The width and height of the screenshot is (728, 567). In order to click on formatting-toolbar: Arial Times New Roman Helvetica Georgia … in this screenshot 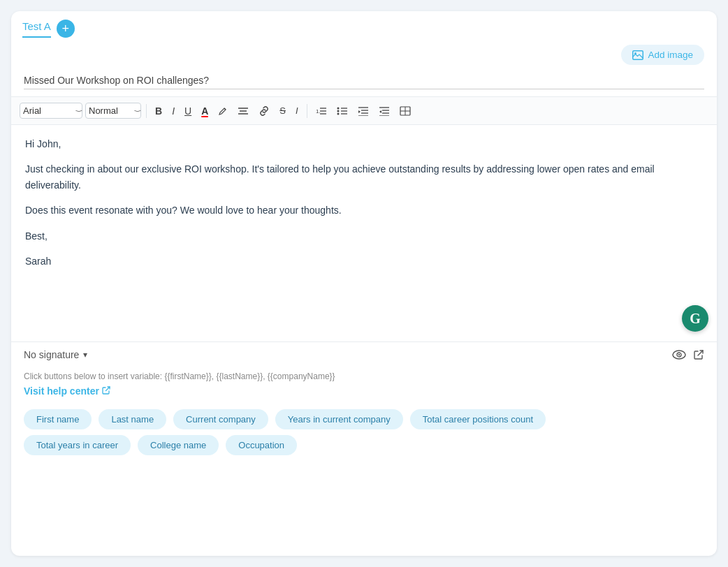, I will do `click(364, 110)`.